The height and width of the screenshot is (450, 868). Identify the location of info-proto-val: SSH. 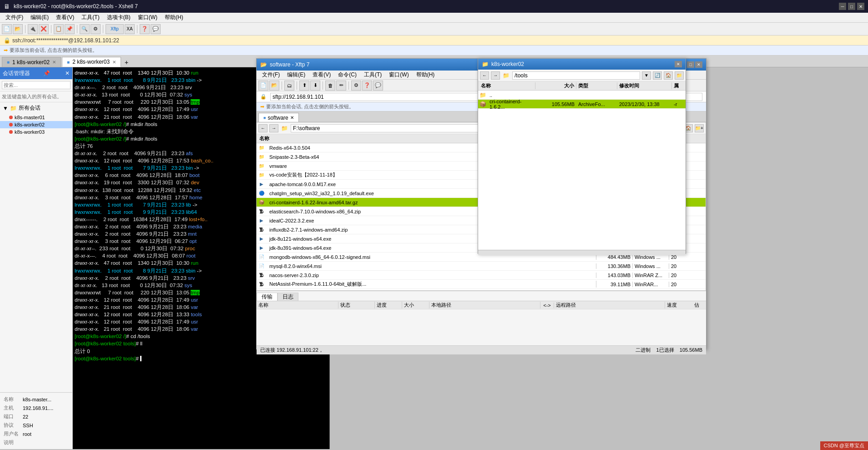
(45, 425).